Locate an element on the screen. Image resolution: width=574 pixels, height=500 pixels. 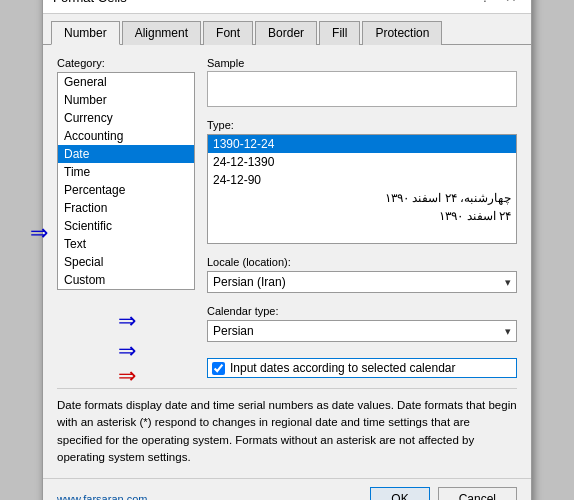
category-item-special: Special is located at coordinates (126, 262).